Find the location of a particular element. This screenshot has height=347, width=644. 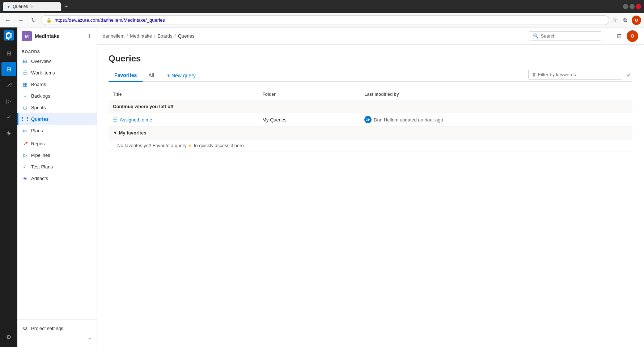

expand-button: ⤢ is located at coordinates (629, 75).